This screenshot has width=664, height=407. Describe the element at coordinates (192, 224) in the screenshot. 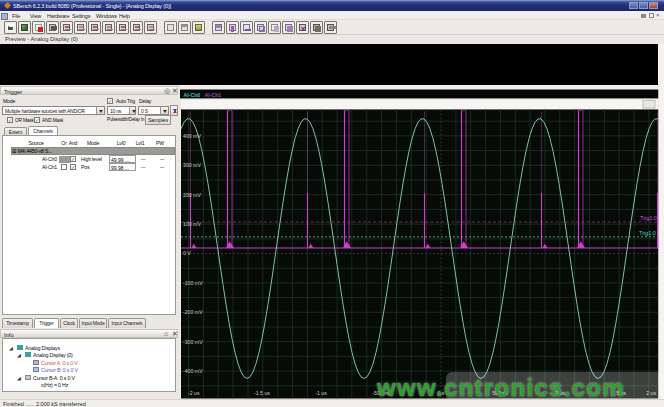

I see `svg-text: 100 mV` at that location.